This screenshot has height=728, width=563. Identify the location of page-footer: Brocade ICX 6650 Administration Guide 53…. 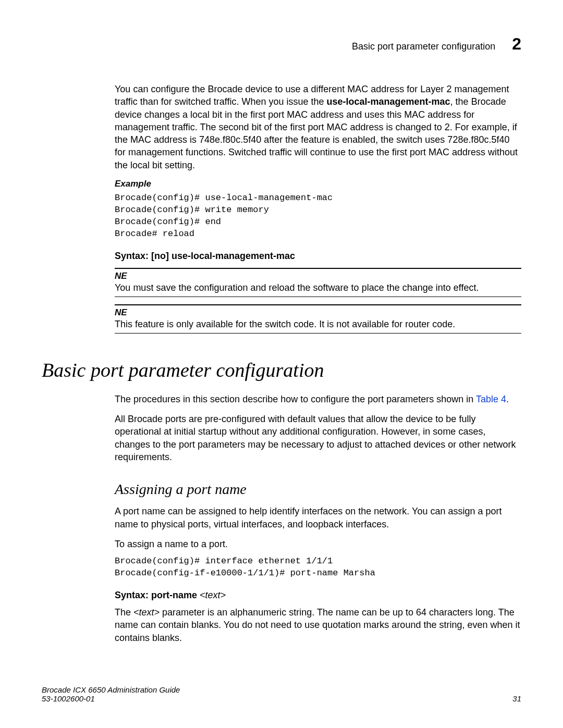
(282, 694).